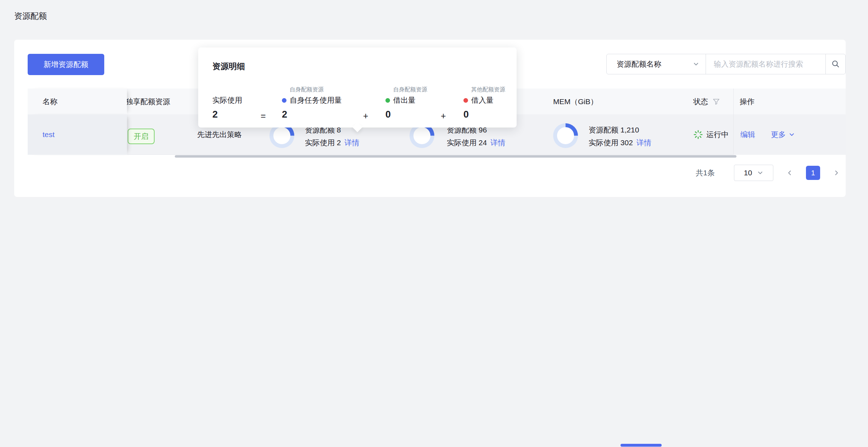 Image resolution: width=868 pixels, height=447 pixels. What do you see at coordinates (66, 64) in the screenshot?
I see `add-quota-button: 新增资源配额` at bounding box center [66, 64].